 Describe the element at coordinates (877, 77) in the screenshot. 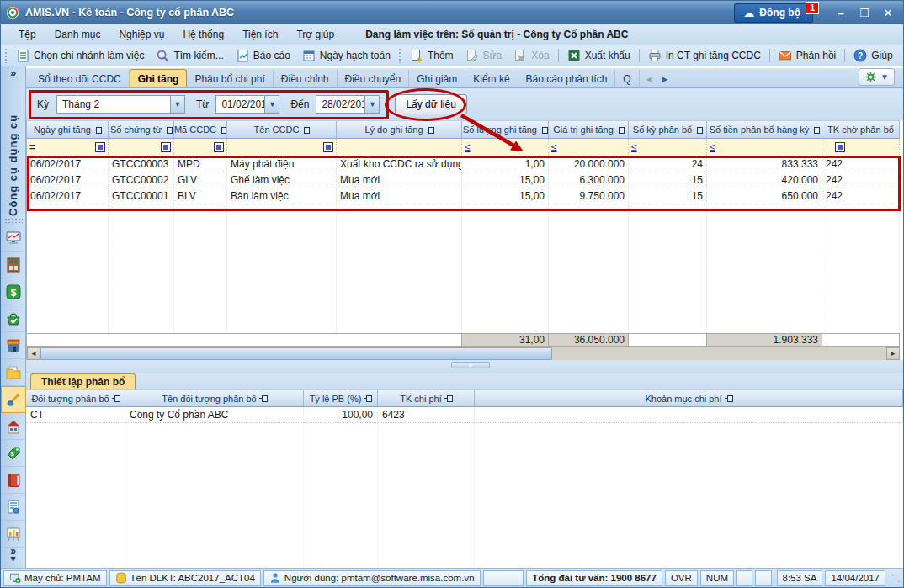

I see `grid-settings-button: ▼` at that location.